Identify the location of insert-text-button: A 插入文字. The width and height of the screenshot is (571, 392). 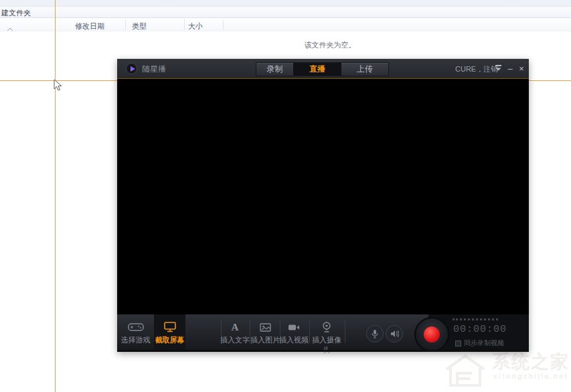
(235, 332).